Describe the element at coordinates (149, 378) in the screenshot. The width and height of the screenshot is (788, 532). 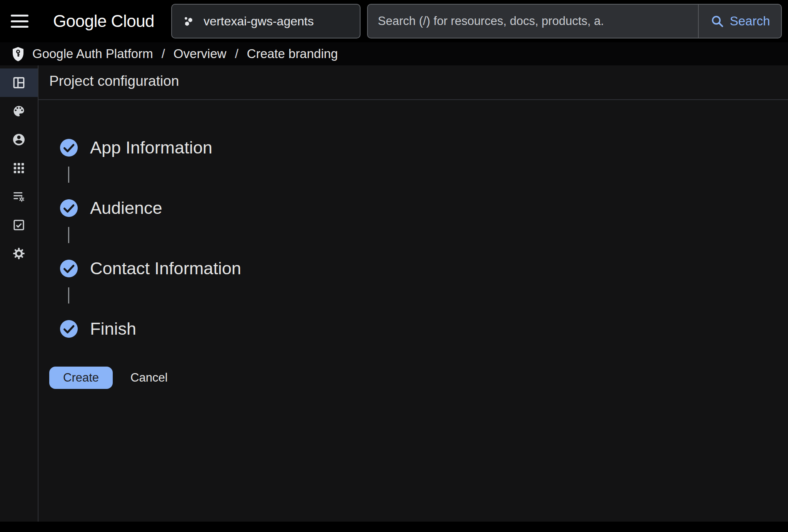
I see `cancel-button: Cancel` at that location.